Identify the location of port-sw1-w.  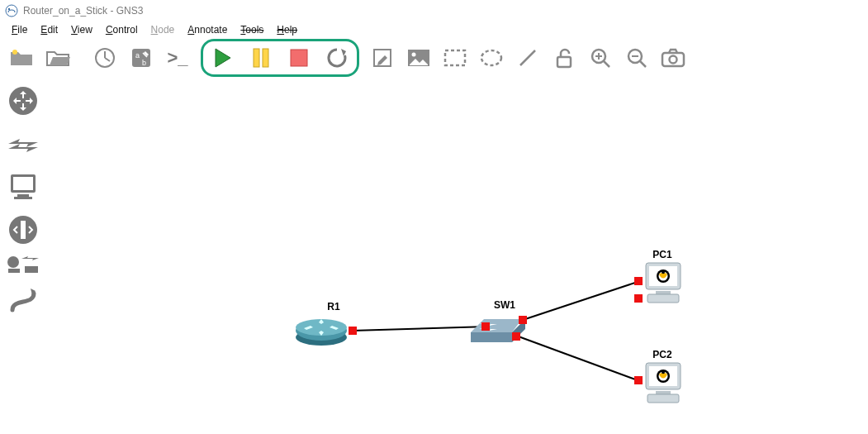
(486, 327).